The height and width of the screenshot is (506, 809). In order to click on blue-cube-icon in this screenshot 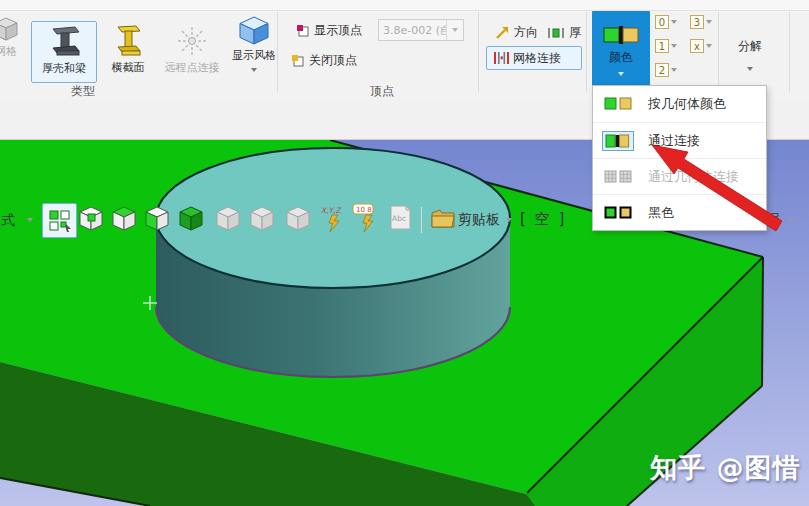, I will do `click(254, 30)`.